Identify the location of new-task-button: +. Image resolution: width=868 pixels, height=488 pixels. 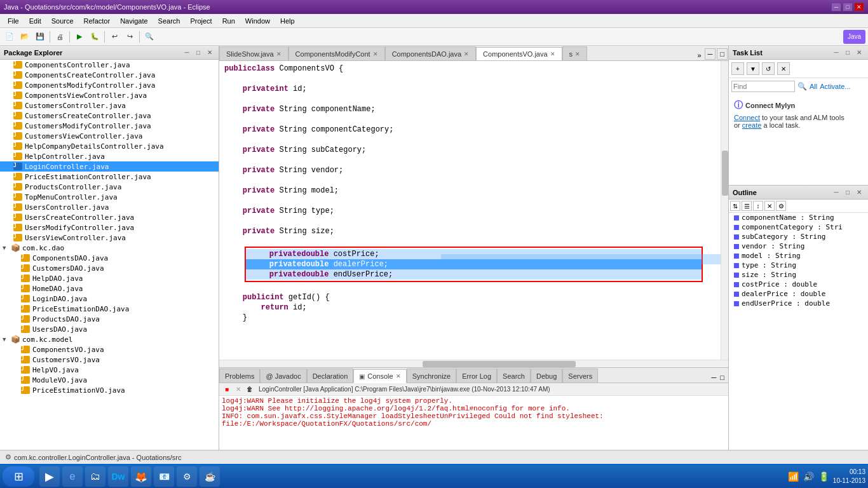
(738, 69).